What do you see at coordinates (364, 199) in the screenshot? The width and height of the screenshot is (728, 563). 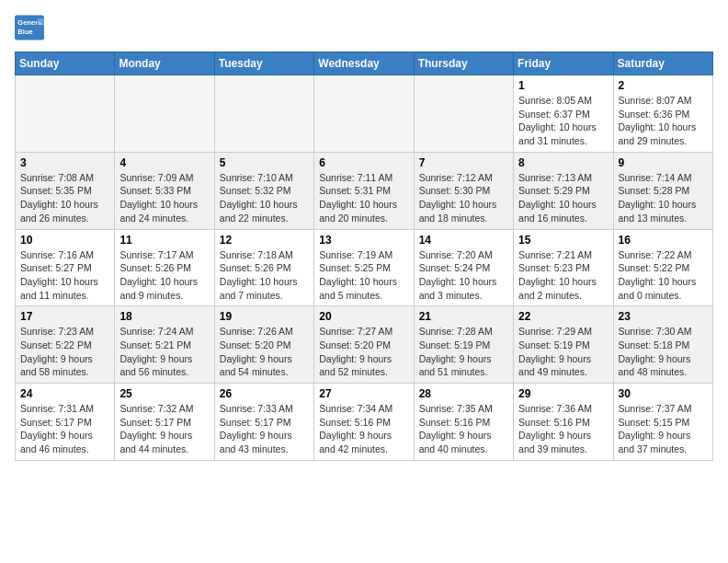 I see `day-info: Sunrise: 7:11 AMSunset: 5:31 PMDaylight:…` at bounding box center [364, 199].